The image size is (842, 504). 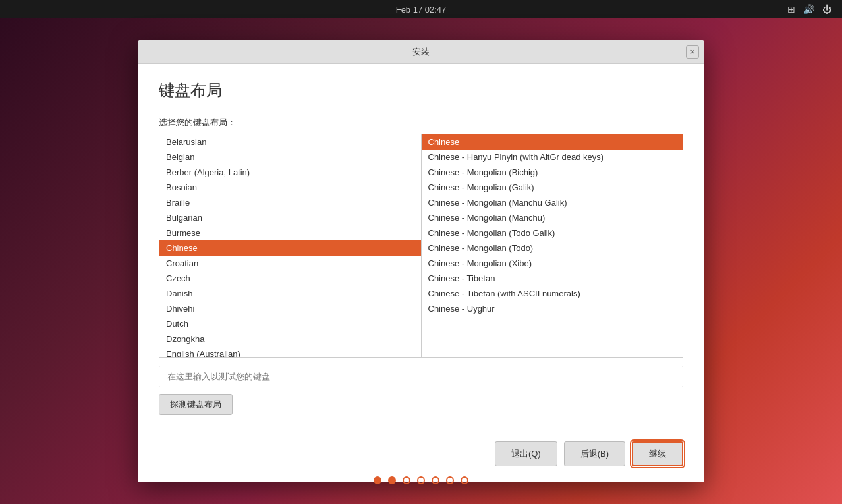 I want to click on test-input-container, so click(x=421, y=377).